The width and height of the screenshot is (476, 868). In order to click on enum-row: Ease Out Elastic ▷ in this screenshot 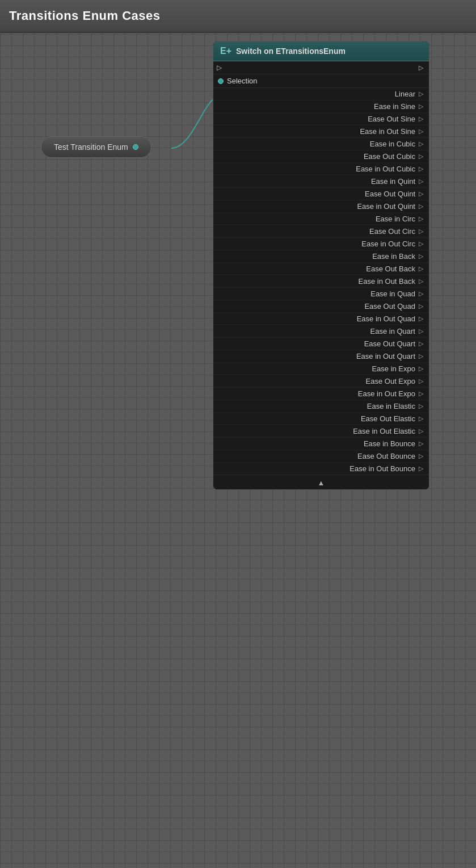, I will do `click(321, 419)`.